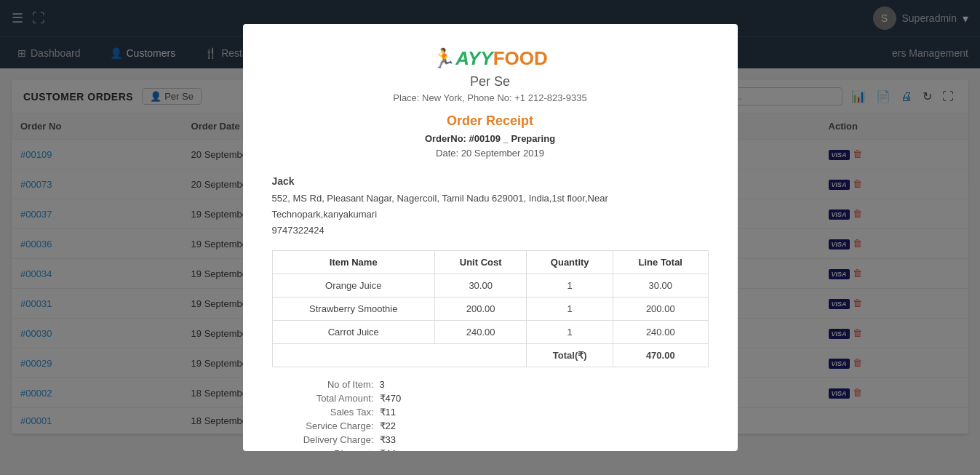 The image size is (980, 475). I want to click on summary-delivery-charge: Delivery Charge: ₹33, so click(490, 439).